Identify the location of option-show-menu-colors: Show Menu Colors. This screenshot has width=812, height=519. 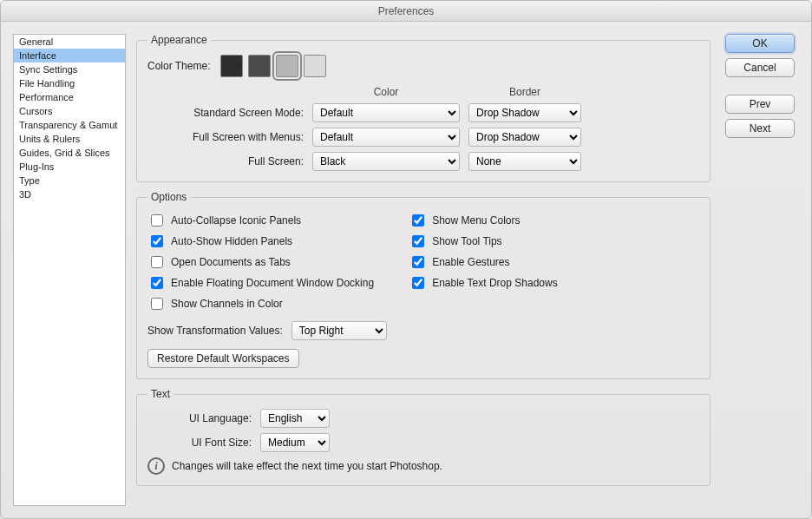
(483, 220).